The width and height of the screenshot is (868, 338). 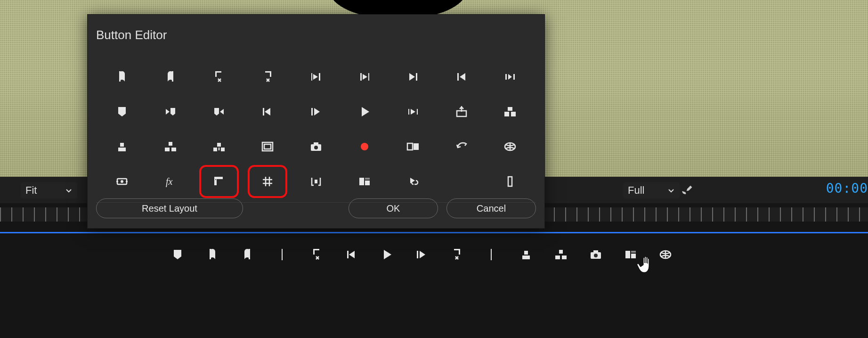 I want to click on go-to-in-button, so click(x=219, y=77).